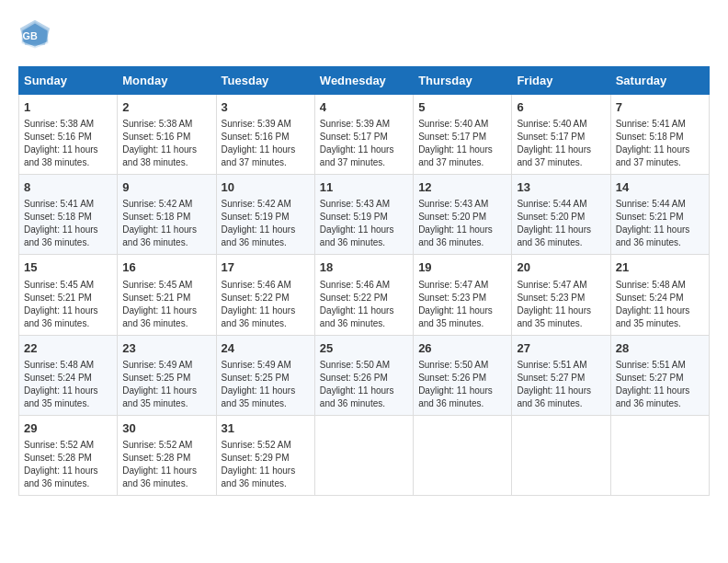 The image size is (728, 563). I want to click on day-number: 7, so click(660, 108).